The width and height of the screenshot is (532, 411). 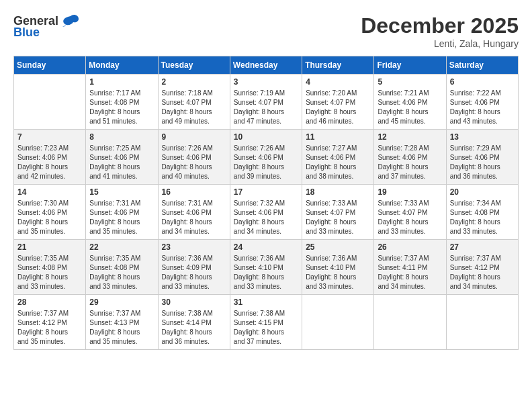 What do you see at coordinates (50, 163) in the screenshot?
I see `day-info: Sunrise: 7:23 AMSunset: 4:06 PMDaylight:…` at bounding box center [50, 163].